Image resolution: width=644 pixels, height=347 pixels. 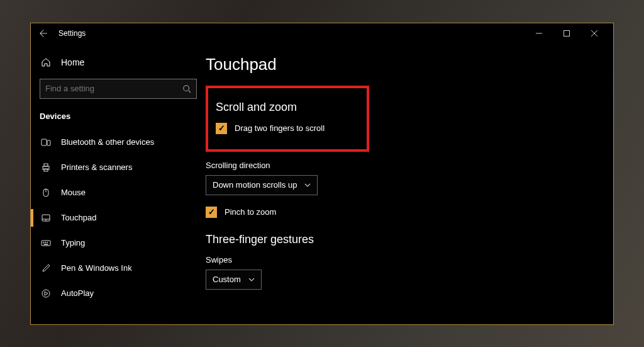 What do you see at coordinates (46, 218) in the screenshot?
I see `touchpad-icon` at bounding box center [46, 218].